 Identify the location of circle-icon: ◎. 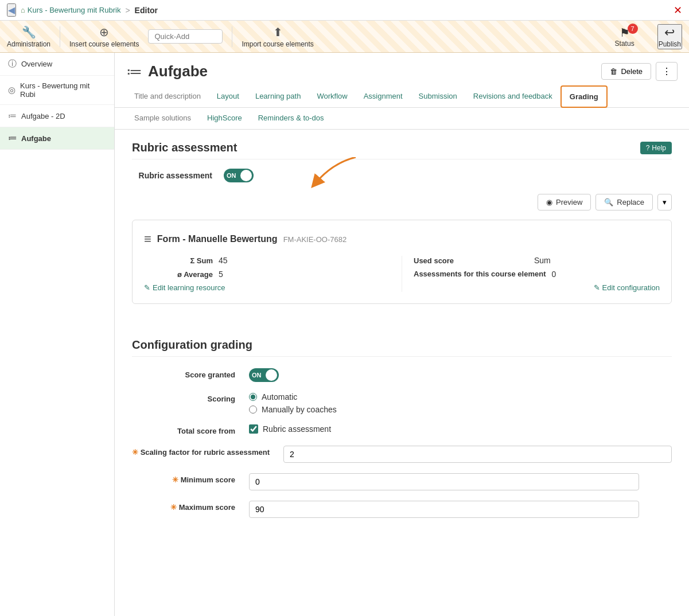
(11, 90).